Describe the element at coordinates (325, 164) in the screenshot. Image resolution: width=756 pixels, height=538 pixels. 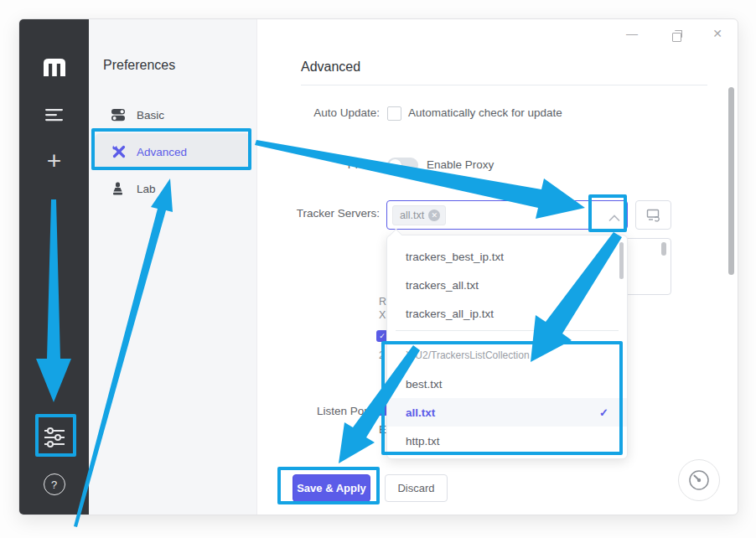
I see `proxy-label: Proxy:` at that location.